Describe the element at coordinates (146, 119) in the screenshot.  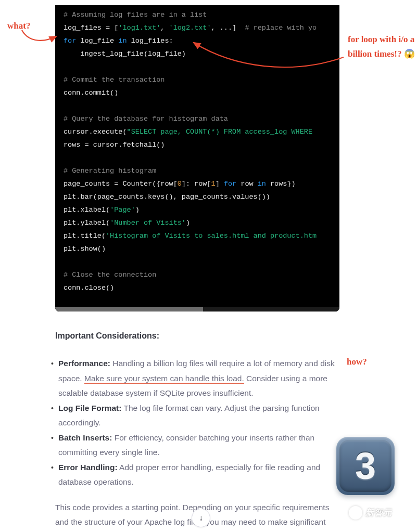
I see `code-comment: # Query the database for histogram data` at that location.